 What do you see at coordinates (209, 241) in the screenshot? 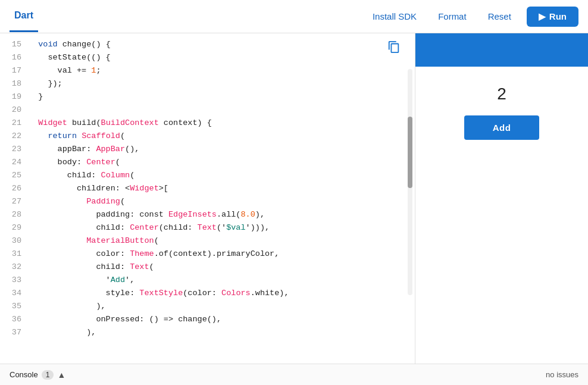
I see `code-line: MaterialButton(` at bounding box center [209, 241].